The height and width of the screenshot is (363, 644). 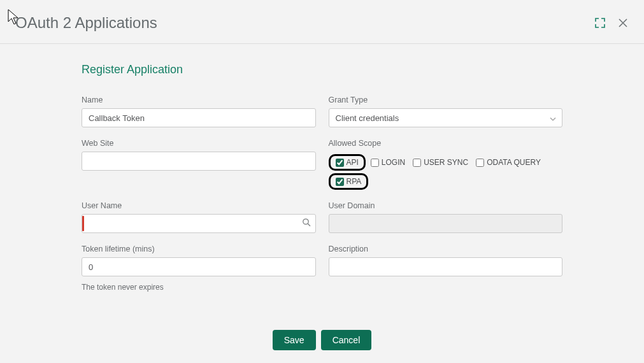 I want to click on scope-rpa: RPA, so click(x=349, y=182).